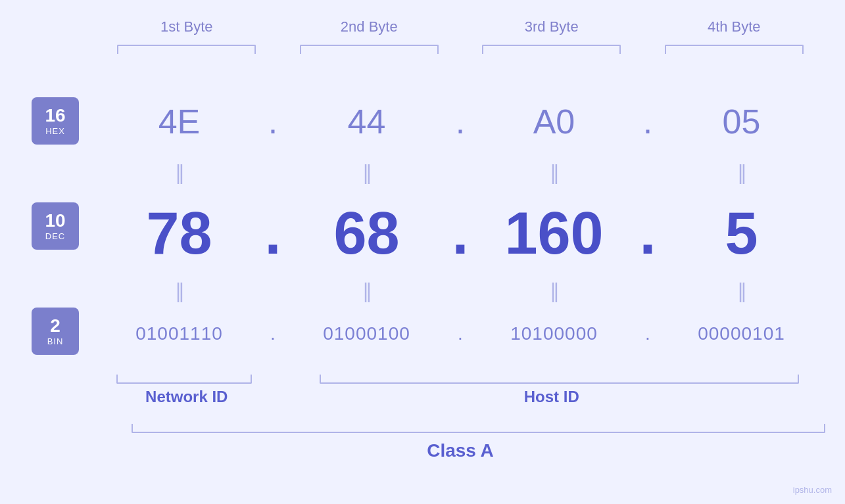 The image size is (845, 504). What do you see at coordinates (55, 226) in the screenshot?
I see `dec-badge: 10 DEC` at bounding box center [55, 226].